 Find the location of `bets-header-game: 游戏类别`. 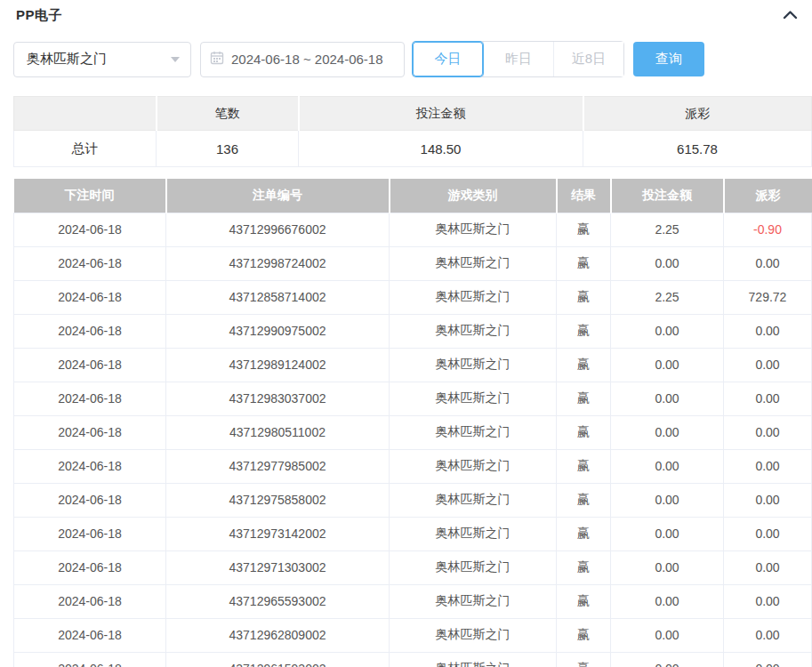

bets-header-game: 游戏类别 is located at coordinates (473, 196).